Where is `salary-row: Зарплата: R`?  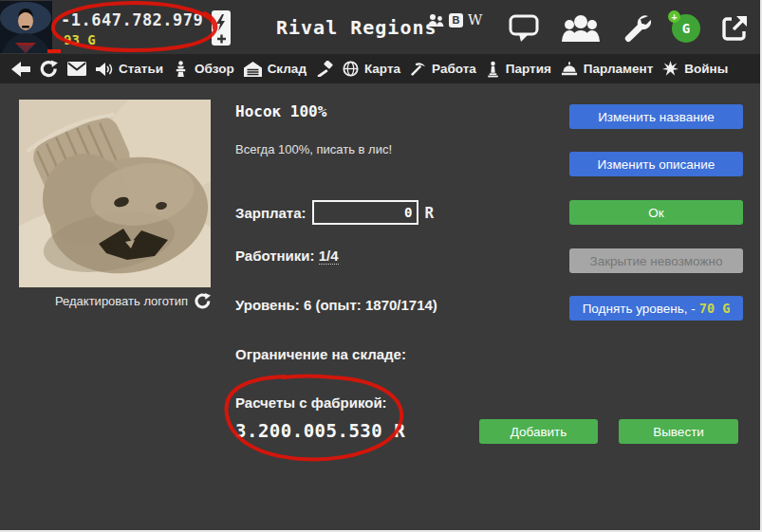
salary-row: Зарплата: R is located at coordinates (334, 212).